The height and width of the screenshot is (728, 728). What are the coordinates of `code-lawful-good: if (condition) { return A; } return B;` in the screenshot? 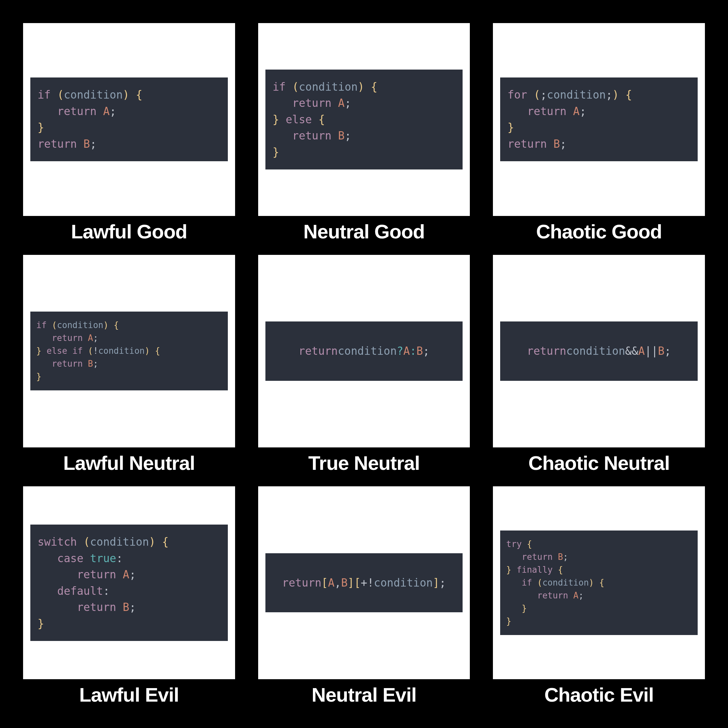 It's located at (129, 119).